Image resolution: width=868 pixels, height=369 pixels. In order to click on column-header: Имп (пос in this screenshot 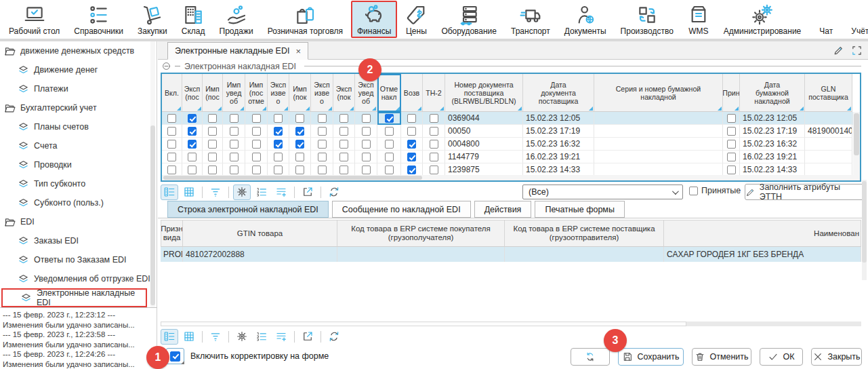, I will do `click(213, 93)`.